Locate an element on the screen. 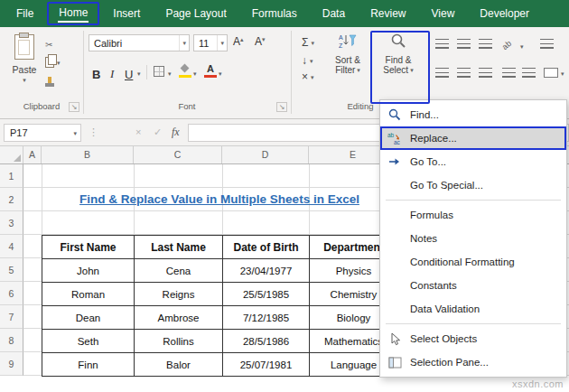 The height and width of the screenshot is (392, 569). align-center-button is located at coordinates (464, 72).